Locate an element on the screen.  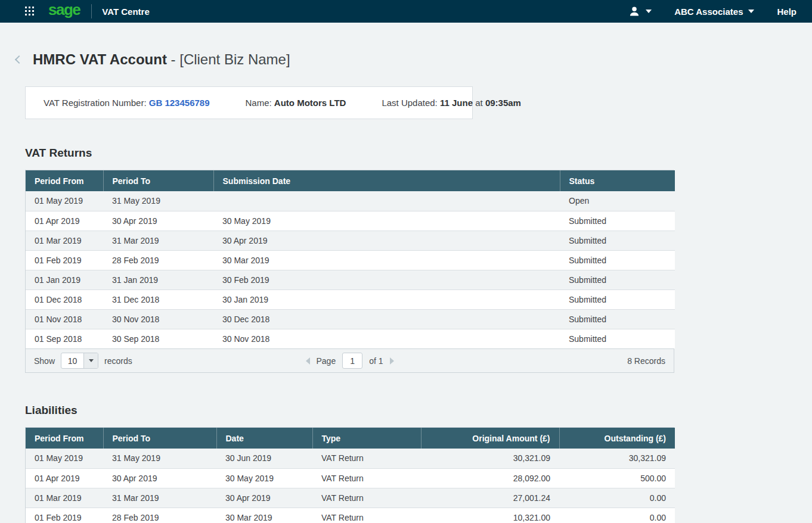
table-row: 01 May 2019 31 May 2019 30 Jun 2019 VAT … is located at coordinates (351, 459).